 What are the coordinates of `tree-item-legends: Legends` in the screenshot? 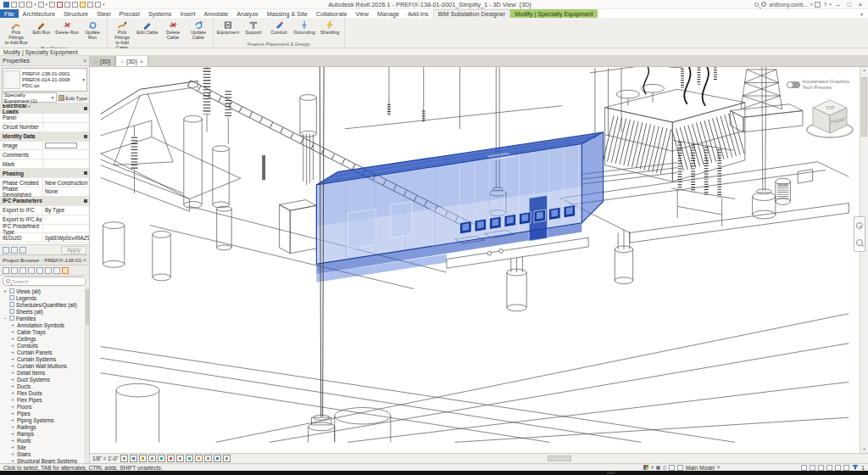 It's located at (43, 298).